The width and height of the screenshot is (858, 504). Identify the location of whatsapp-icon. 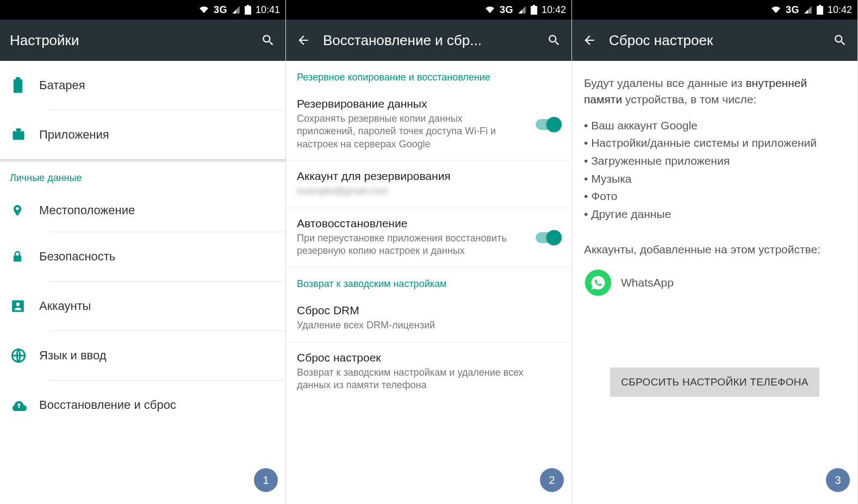
(598, 283).